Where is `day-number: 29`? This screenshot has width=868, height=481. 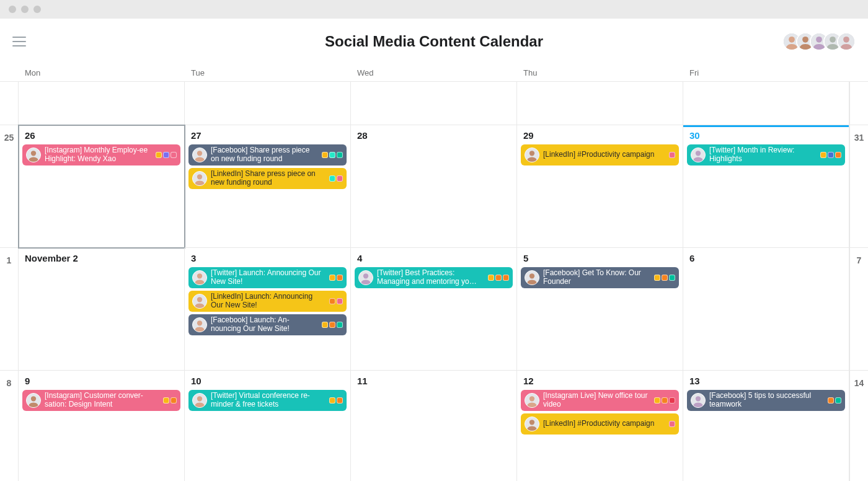
day-number: 29 is located at coordinates (600, 135).